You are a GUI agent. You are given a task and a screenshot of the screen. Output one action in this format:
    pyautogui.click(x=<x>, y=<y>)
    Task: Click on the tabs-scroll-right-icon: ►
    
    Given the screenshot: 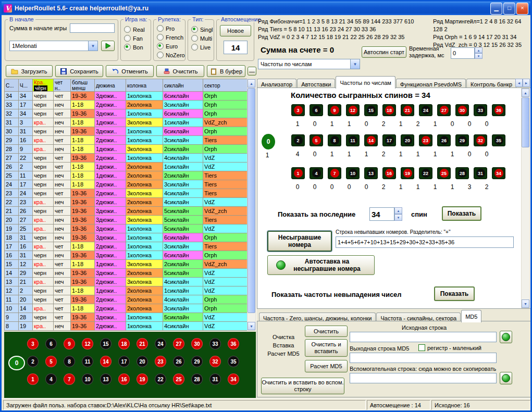 What is the action you would take?
    pyautogui.click(x=526, y=83)
    